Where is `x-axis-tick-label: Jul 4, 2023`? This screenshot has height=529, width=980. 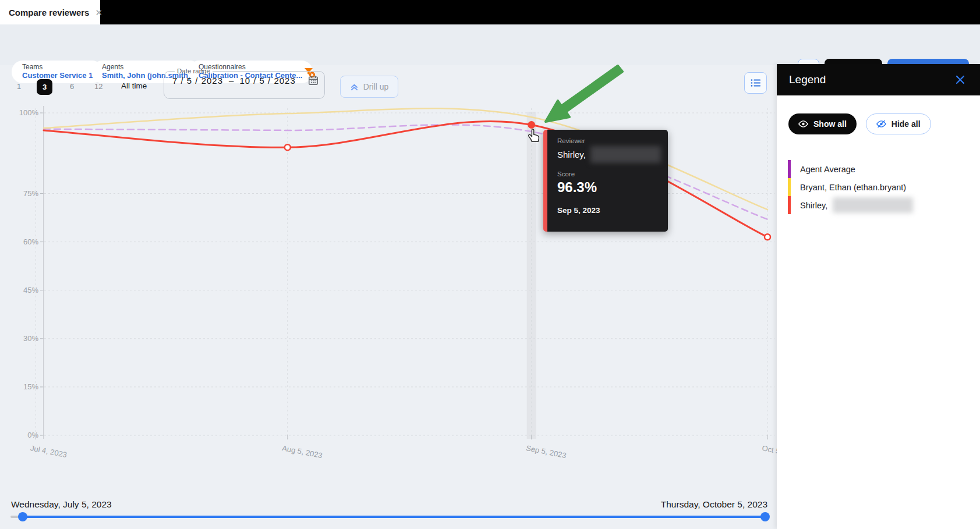 x-axis-tick-label: Jul 4, 2023 is located at coordinates (49, 452).